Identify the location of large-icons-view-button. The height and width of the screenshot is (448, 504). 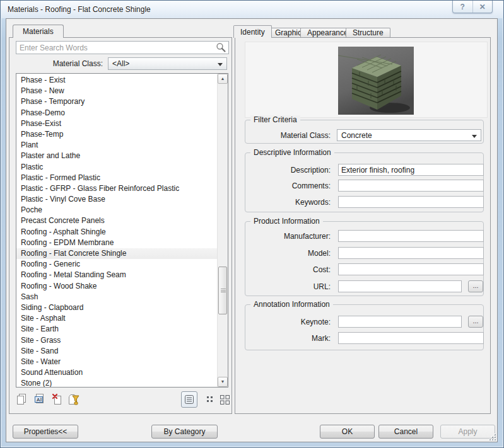
(225, 399).